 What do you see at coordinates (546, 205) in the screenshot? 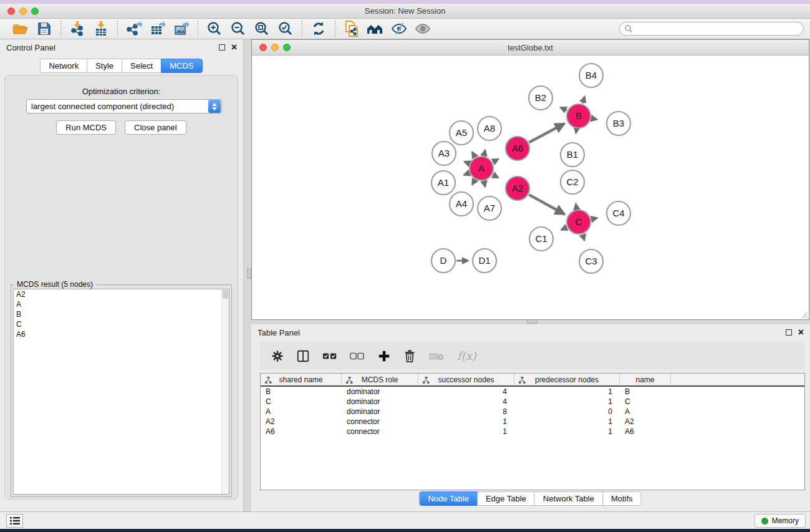
I see `graph-edge-A2-C` at bounding box center [546, 205].